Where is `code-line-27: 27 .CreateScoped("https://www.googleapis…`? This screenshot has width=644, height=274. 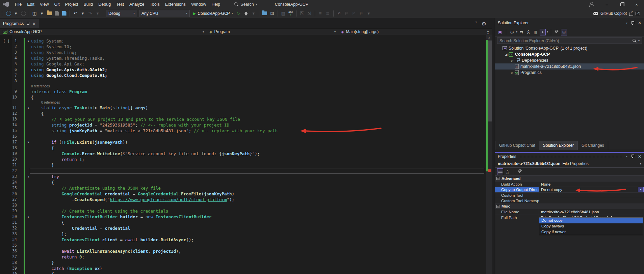
code-line-27: 27 .CreateScoped("https://www.googleapis… is located at coordinates (243, 200).